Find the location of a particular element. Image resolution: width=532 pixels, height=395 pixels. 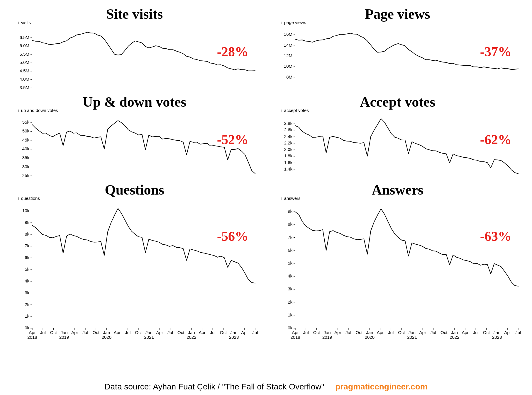

panel-up-down-votes: Up & down votes 25k30k35k40k45k50k55k↑ u… is located at coordinates (134, 138).